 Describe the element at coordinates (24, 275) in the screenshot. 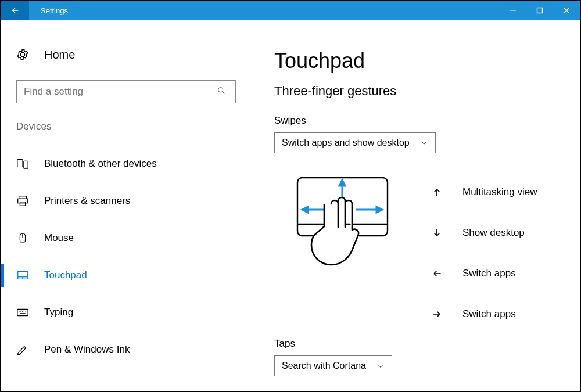

I see `touchpad-icon` at that location.